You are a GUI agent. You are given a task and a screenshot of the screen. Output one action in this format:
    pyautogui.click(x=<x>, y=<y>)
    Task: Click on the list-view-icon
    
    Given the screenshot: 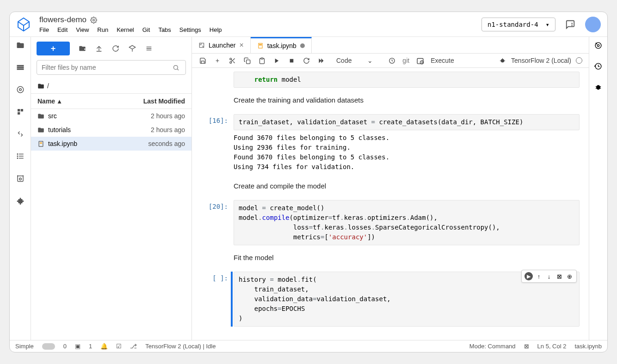 What is the action you would take?
    pyautogui.click(x=149, y=49)
    